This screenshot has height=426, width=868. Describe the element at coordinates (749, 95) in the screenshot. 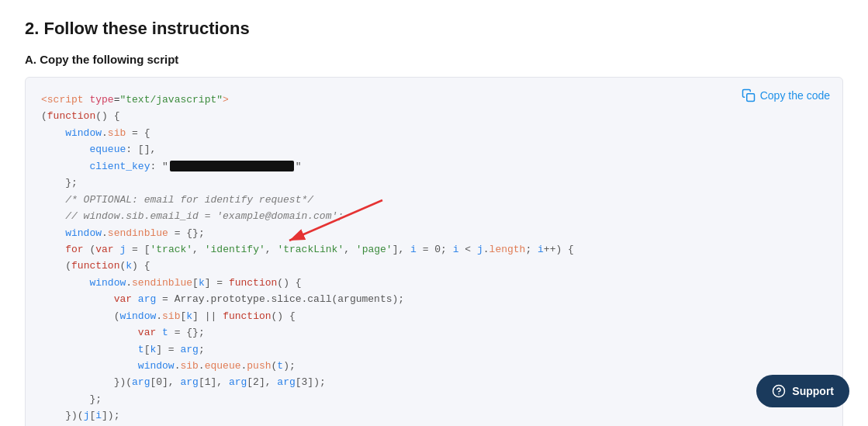

I see `copy-icon` at that location.